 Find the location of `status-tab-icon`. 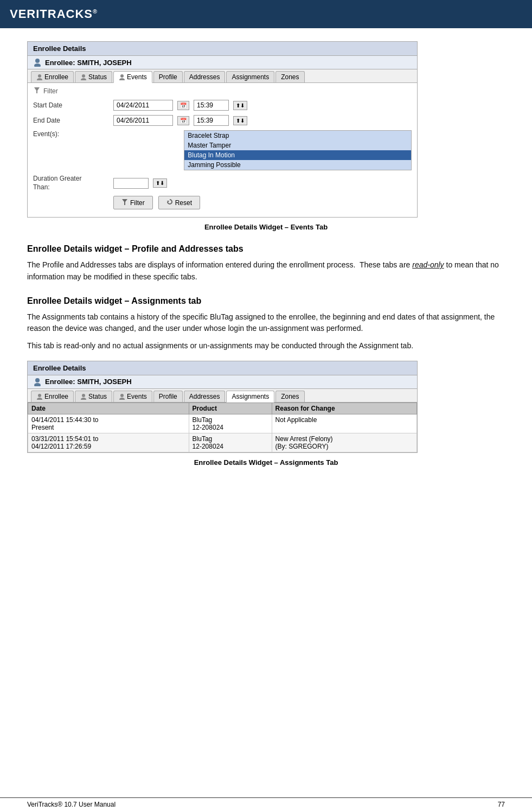

status-tab-icon is located at coordinates (84, 77).